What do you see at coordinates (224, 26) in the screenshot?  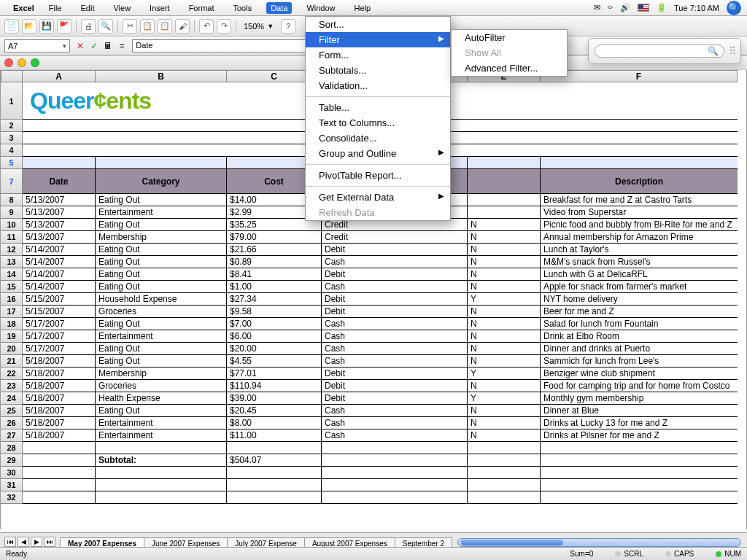 I see `redo-button: ↷` at bounding box center [224, 26].